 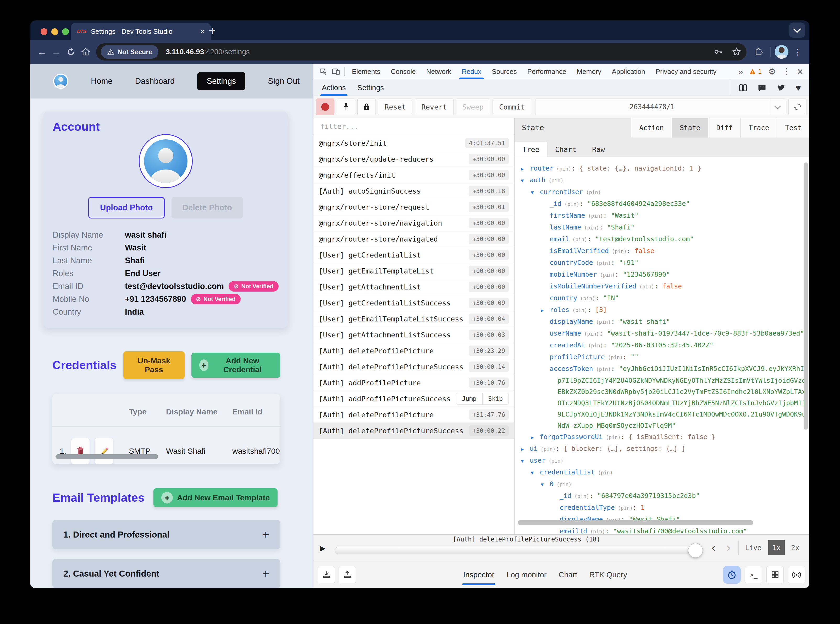 What do you see at coordinates (414, 399) in the screenshot?
I see `action-row: [Auth] addProfilePictureSuccessJumpSkip` at bounding box center [414, 399].